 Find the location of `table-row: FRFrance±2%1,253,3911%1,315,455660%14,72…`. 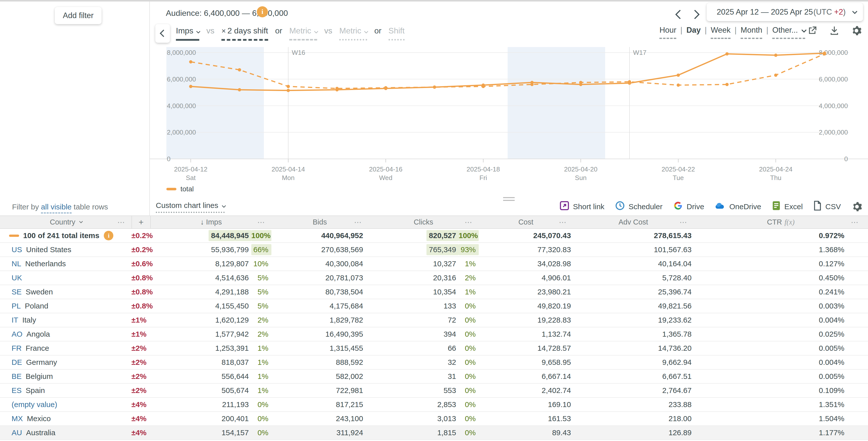

table-row: FRFrance±2%1,253,3911%1,315,455660%14,72… is located at coordinates (434, 349).